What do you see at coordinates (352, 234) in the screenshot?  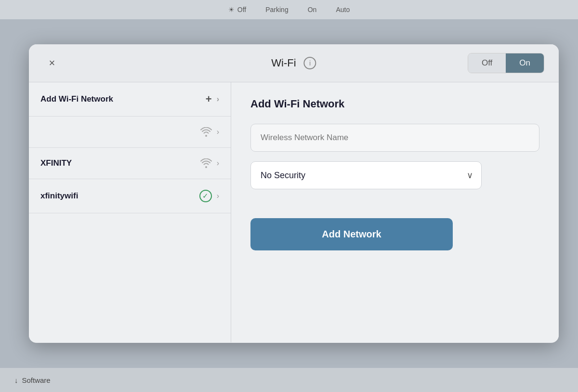 I see `add-network-button: Add Network` at bounding box center [352, 234].